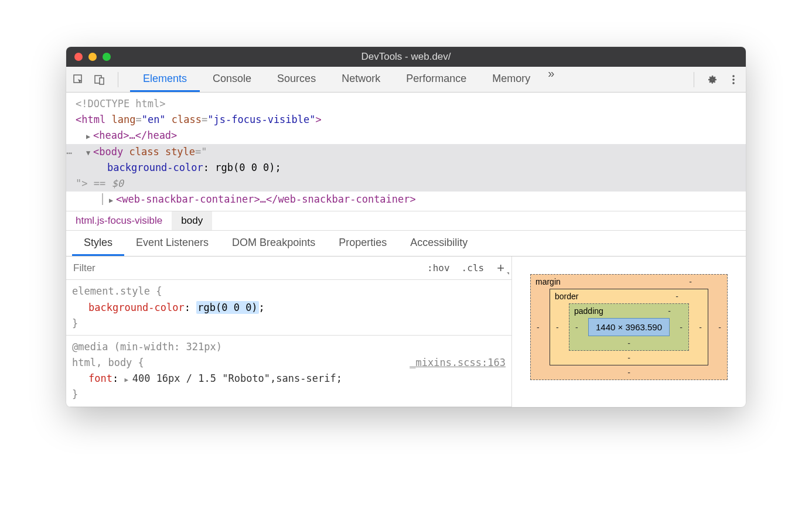 Image resolution: width=812 pixels, height=506 pixels. I want to click on dom-body-selected: ⋯ ▼<body class style=" background-color:…, so click(406, 168).